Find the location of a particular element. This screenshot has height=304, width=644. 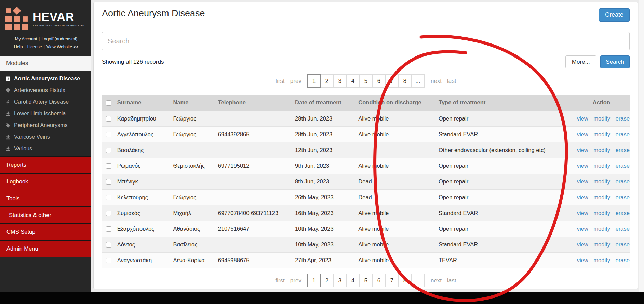

select-all-checkbox is located at coordinates (109, 103).